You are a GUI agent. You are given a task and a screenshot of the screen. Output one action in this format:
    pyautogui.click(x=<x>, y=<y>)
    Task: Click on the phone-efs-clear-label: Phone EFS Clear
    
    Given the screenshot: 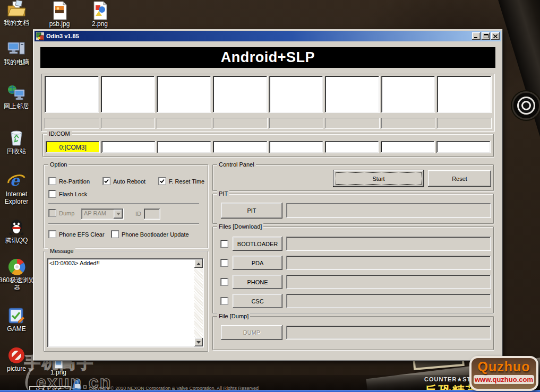 What is the action you would take?
    pyautogui.click(x=82, y=234)
    